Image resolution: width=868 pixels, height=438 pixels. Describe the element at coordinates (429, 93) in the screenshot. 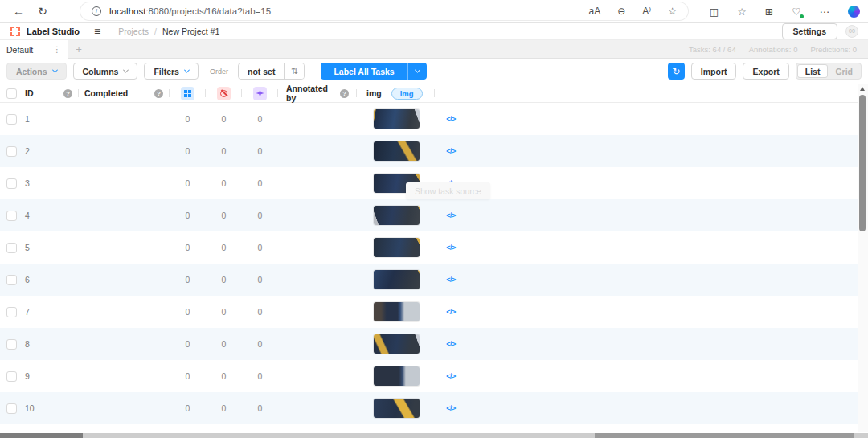

I see `table-header: ID? Completed? Annotated by? imgimg` at that location.